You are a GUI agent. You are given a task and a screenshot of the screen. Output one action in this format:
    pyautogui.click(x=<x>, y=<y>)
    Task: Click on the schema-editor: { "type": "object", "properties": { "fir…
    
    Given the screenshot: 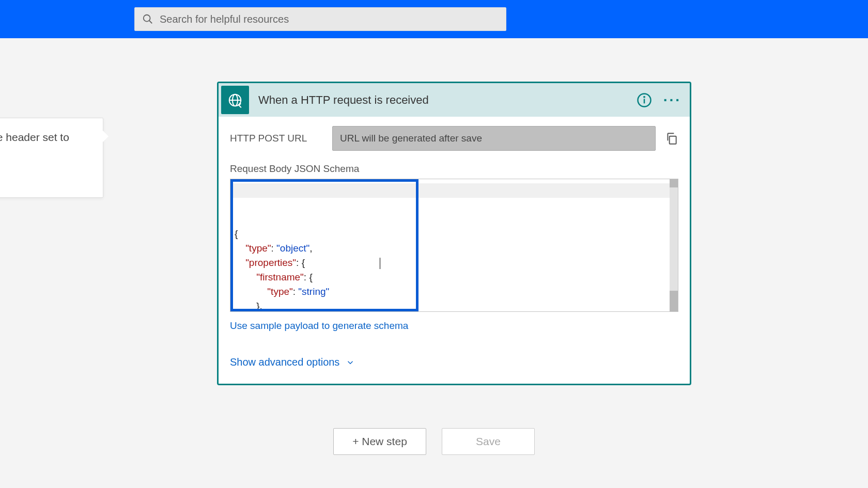 What is the action you would take?
    pyautogui.click(x=454, y=245)
    